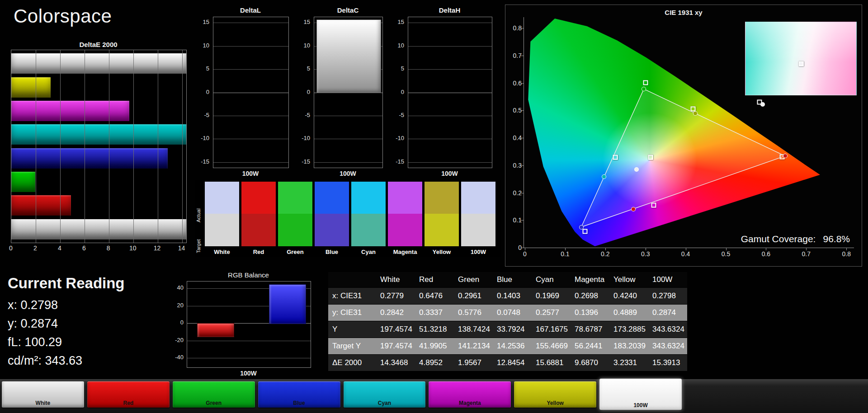 The height and width of the screenshot is (413, 868). What do you see at coordinates (434, 363) in the screenshot?
I see `table-cell: 4.8952` at bounding box center [434, 363].